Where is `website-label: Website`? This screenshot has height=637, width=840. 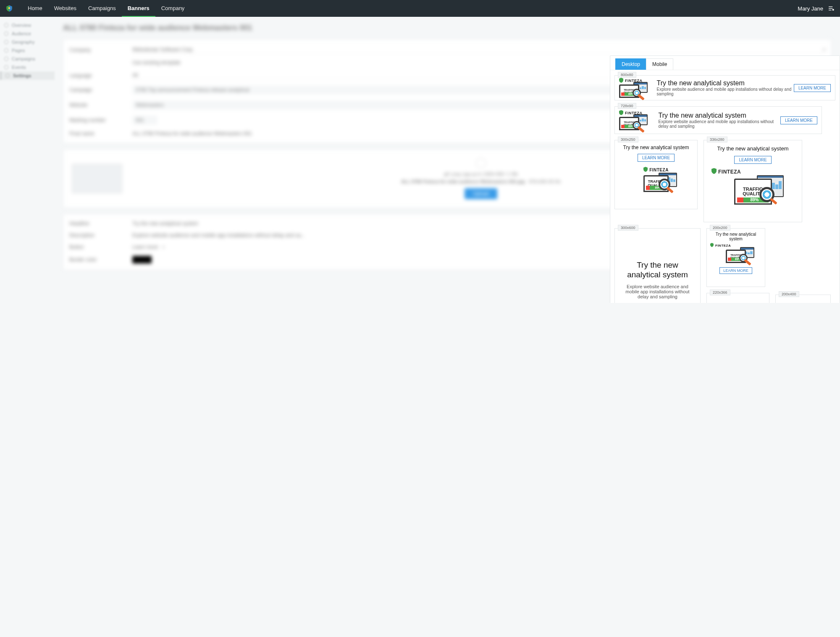 website-label: Website is located at coordinates (101, 105).